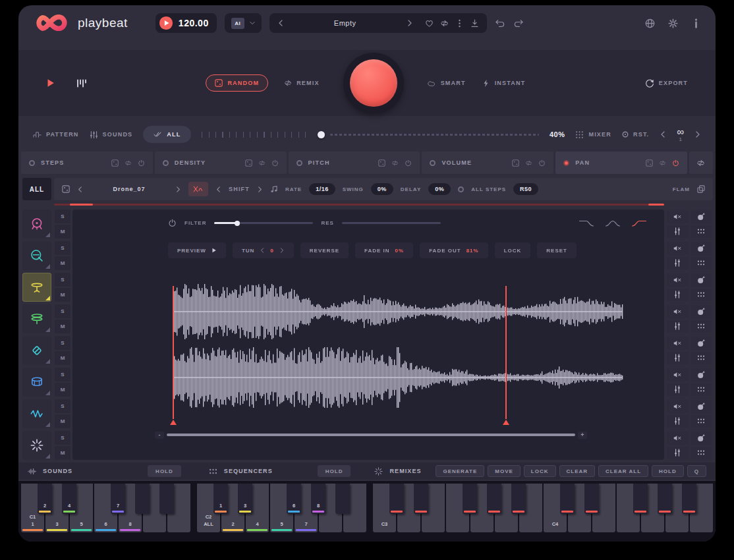 The height and width of the screenshot is (560, 734). What do you see at coordinates (63, 295) in the screenshot?
I see `mute-button-3: M` at bounding box center [63, 295].